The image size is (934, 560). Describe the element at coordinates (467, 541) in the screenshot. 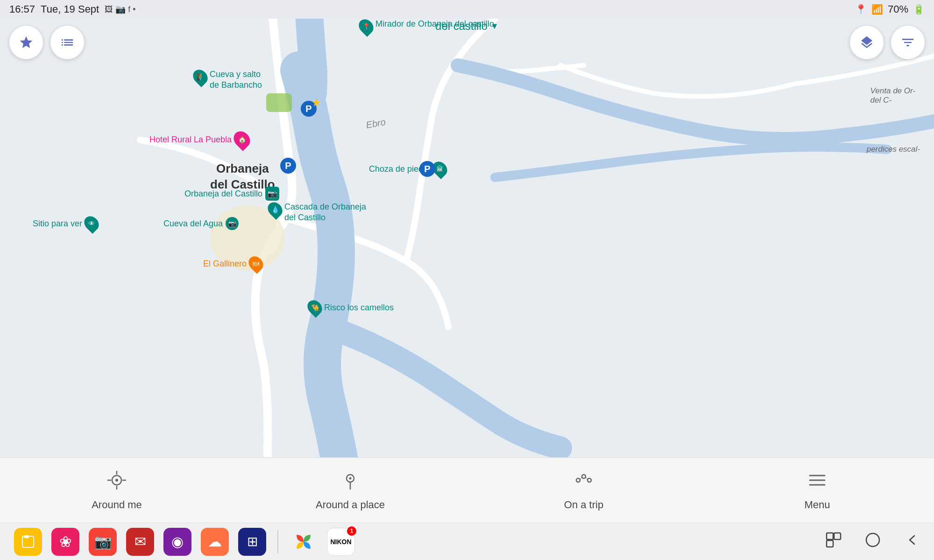

I see `app-tray: ❀ 📷 ✉ ◉ ☁ ⊞` at that location.